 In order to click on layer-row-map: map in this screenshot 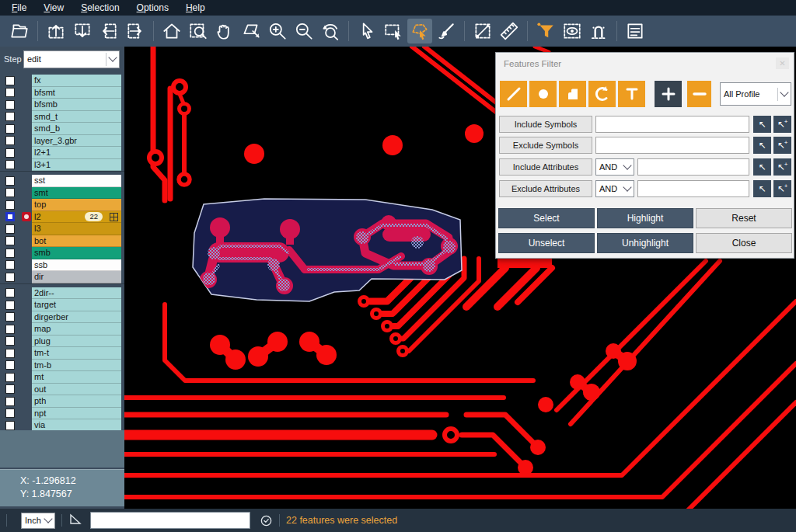, I will do `click(62, 329)`.